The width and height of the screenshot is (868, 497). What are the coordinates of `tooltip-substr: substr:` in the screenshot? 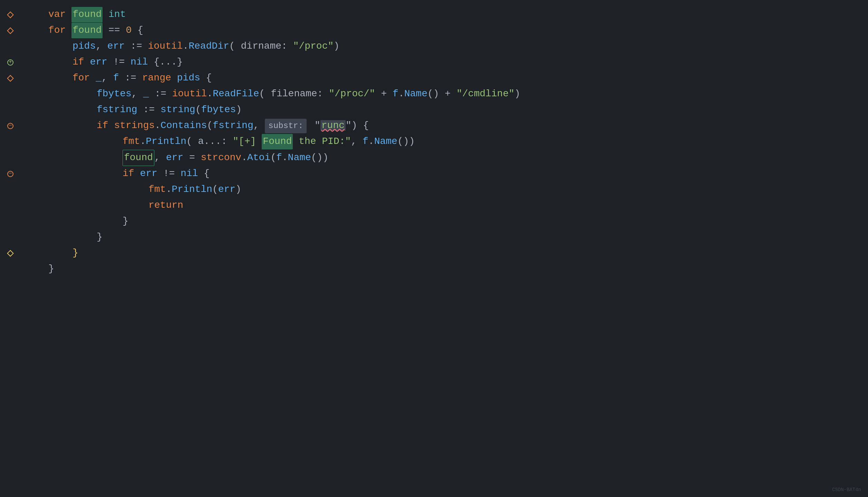 It's located at (286, 126).